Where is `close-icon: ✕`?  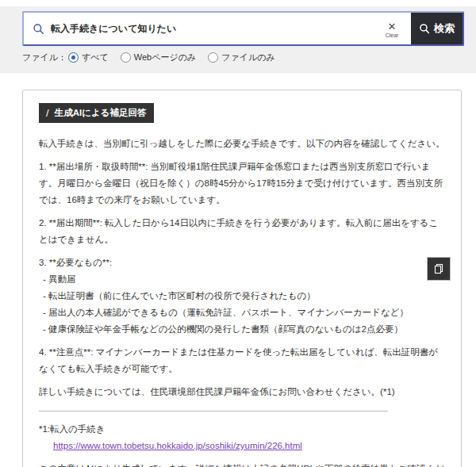
close-icon: ✕ is located at coordinates (392, 27).